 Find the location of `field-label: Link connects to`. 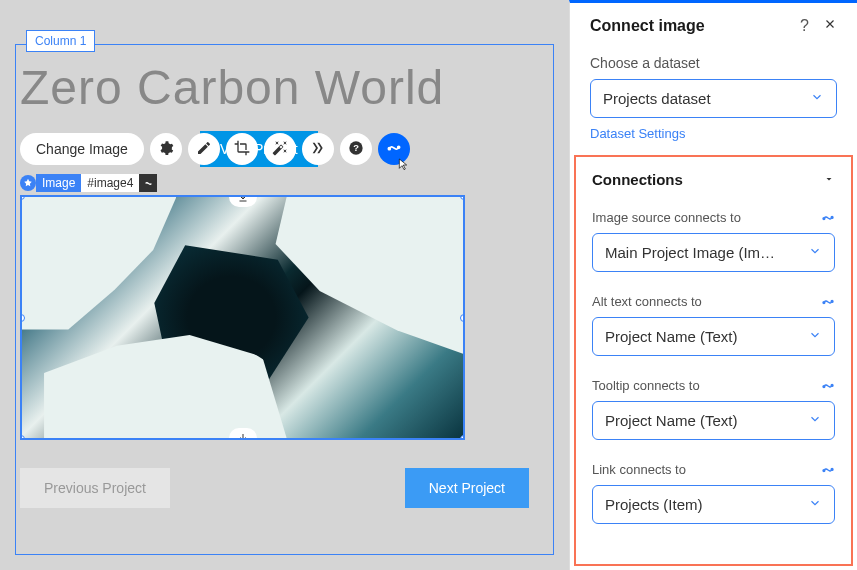

field-label: Link connects to is located at coordinates (639, 470).